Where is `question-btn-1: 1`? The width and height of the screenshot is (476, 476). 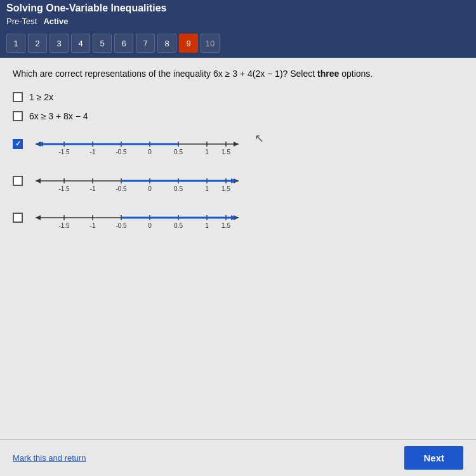
question-btn-1: 1 is located at coordinates (16, 43).